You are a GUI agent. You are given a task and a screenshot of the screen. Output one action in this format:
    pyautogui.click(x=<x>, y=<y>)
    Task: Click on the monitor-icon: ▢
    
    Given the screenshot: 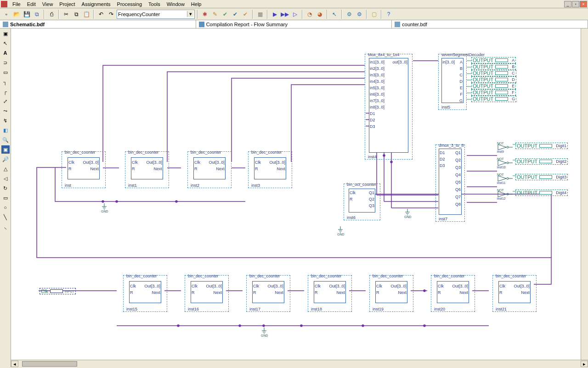 What is the action you would take?
    pyautogui.click(x=374, y=14)
    